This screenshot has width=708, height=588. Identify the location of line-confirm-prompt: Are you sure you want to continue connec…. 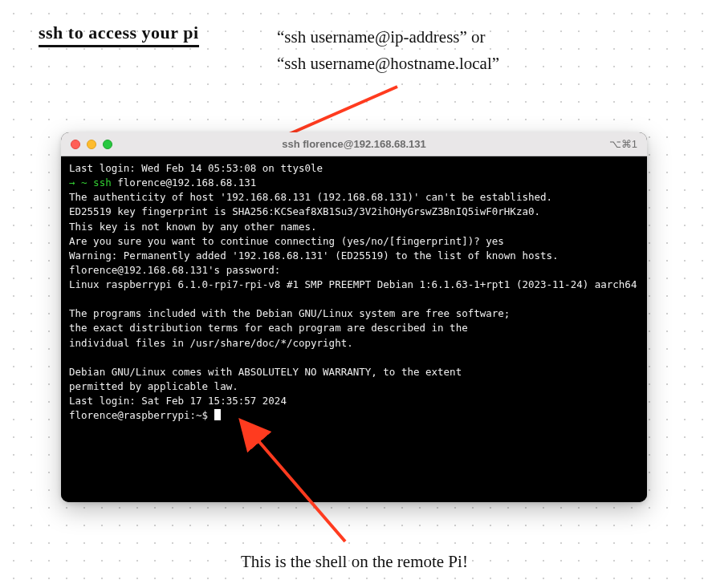
(287, 241).